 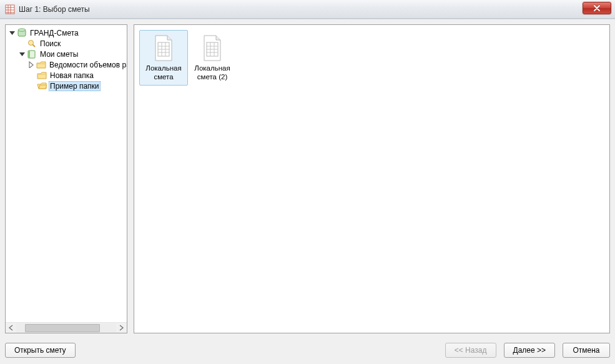 What do you see at coordinates (22, 33) in the screenshot?
I see `database-icon` at bounding box center [22, 33].